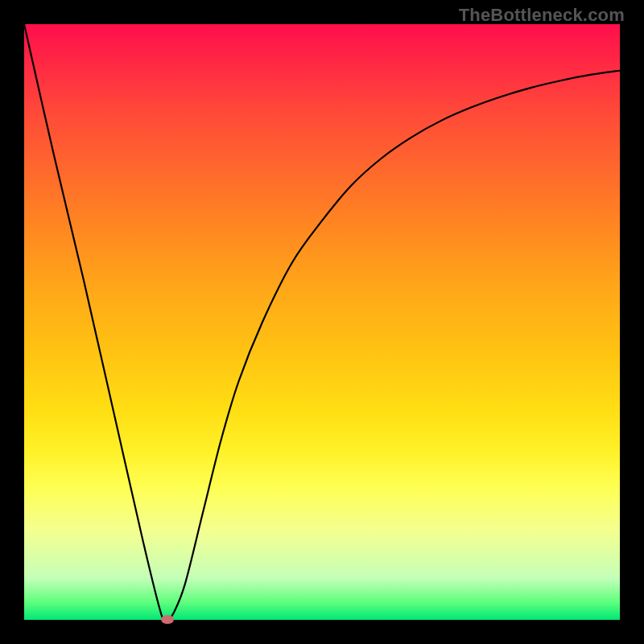 This screenshot has height=644, width=644. I want to click on minimum-marker, so click(167, 620).